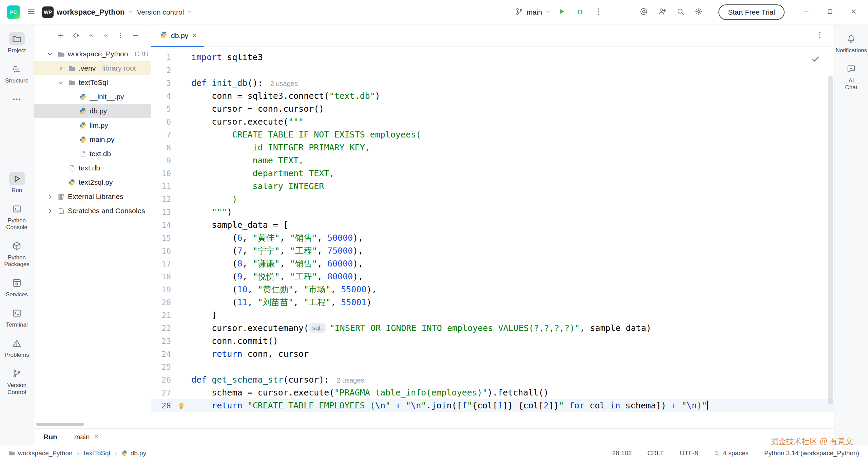 Image resolution: width=868 pixels, height=461 pixels. Describe the element at coordinates (493, 354) in the screenshot. I see `code-line-24: 24 return conn, cursor` at that location.